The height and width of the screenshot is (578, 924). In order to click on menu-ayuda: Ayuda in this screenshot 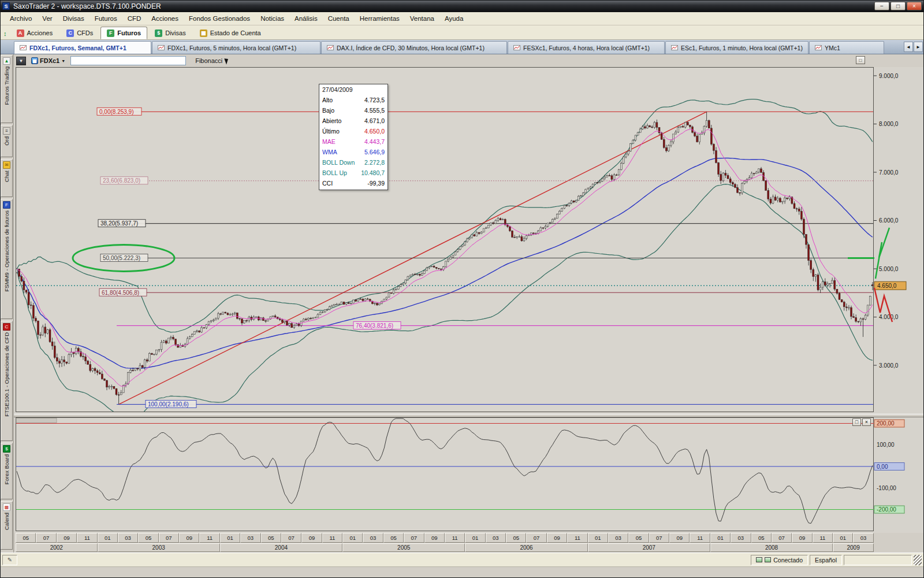, I will do `click(454, 18)`.